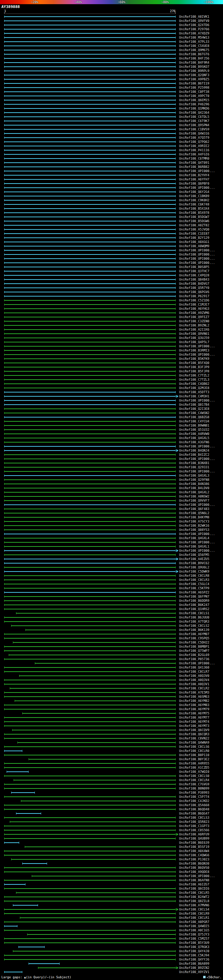 This screenshot has height=980, width=223. Describe the element at coordinates (194, 338) in the screenshot. I see `hit-label: UniRef100_Q3UJ59` at that location.